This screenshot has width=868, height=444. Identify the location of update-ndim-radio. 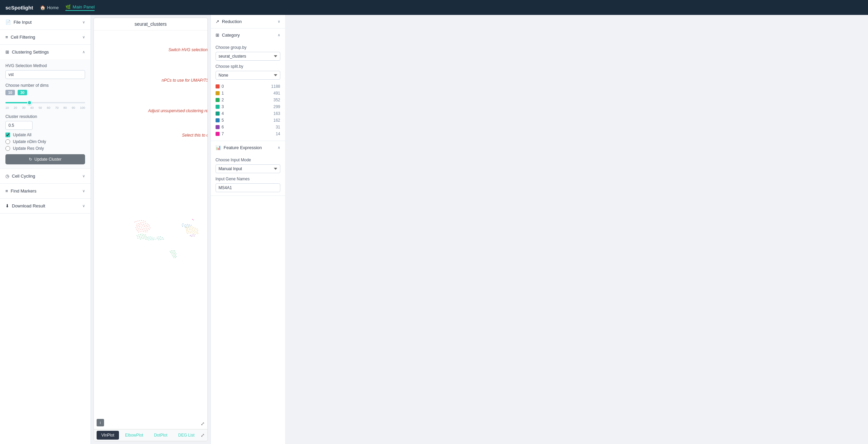
(8, 142).